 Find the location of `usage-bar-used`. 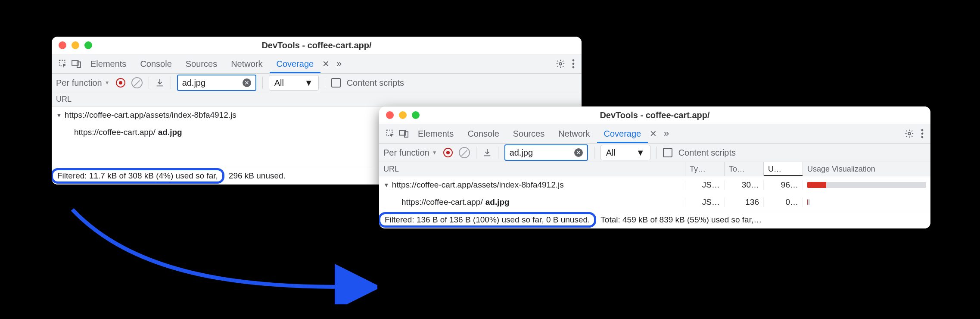

usage-bar-used is located at coordinates (817, 185).